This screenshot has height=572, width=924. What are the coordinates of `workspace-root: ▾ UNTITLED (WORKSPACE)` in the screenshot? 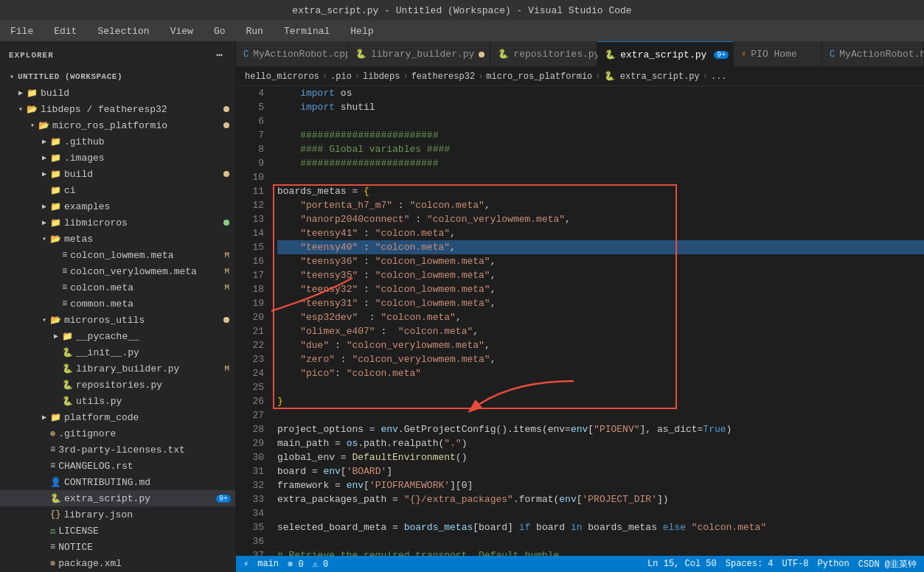 It's located at (118, 77).